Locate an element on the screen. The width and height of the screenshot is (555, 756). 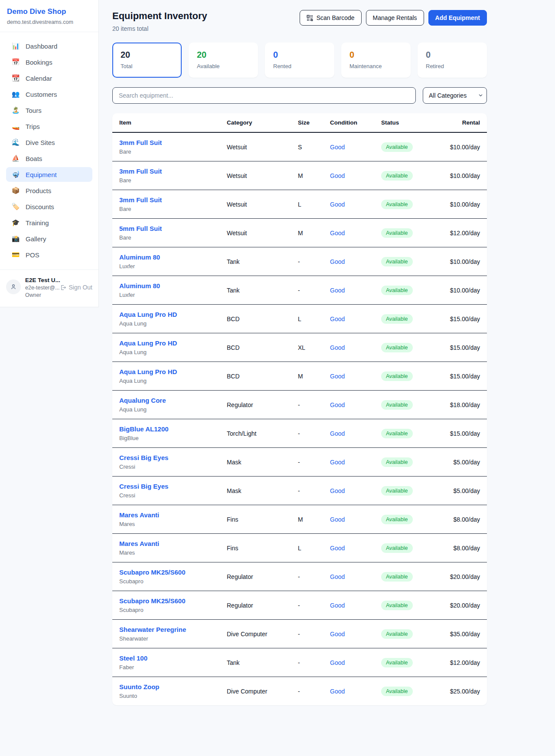
sidebar-item-label: Equipment is located at coordinates (41, 174).